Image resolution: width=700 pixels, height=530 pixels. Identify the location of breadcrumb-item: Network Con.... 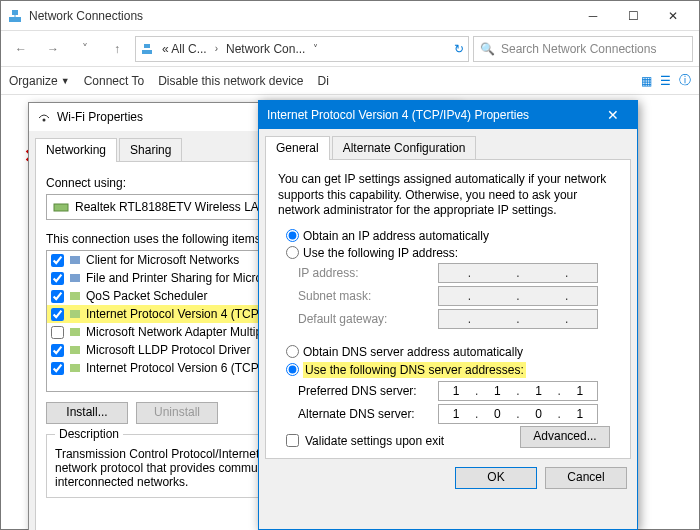
(266, 49).